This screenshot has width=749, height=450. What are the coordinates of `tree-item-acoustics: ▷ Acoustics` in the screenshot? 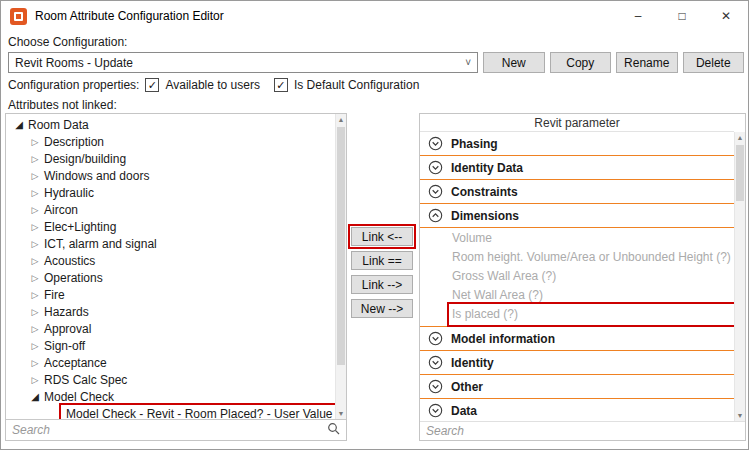 It's located at (170, 260).